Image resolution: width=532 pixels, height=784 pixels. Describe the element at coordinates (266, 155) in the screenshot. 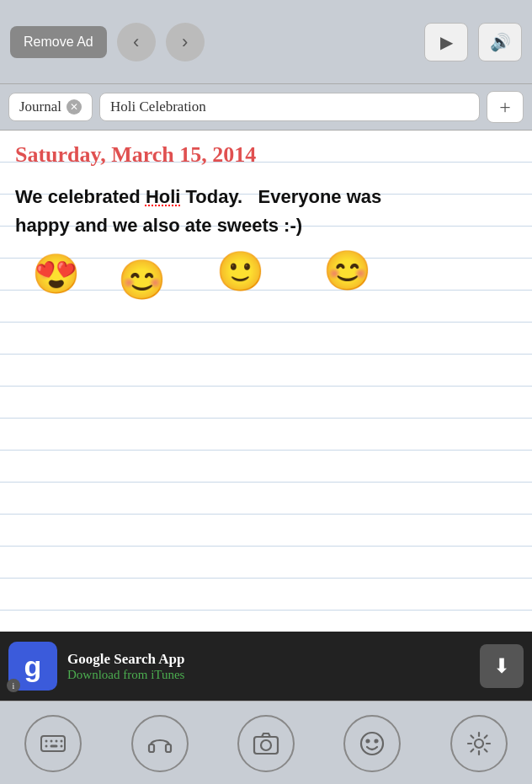

I see `journal-date: Saturday, March 15, 2014` at that location.